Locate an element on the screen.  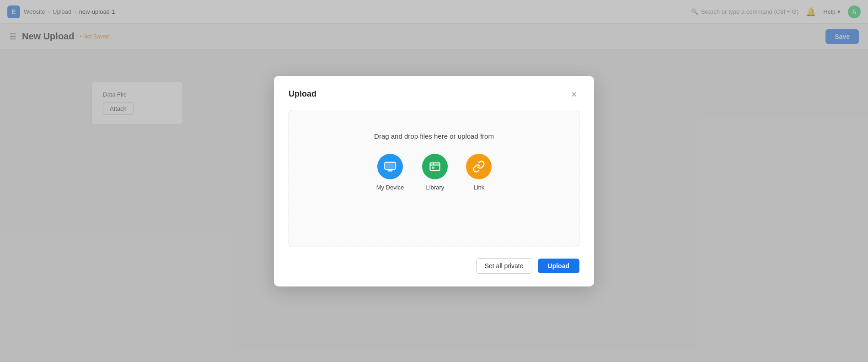
set-private-button: Set all private is located at coordinates (504, 266).